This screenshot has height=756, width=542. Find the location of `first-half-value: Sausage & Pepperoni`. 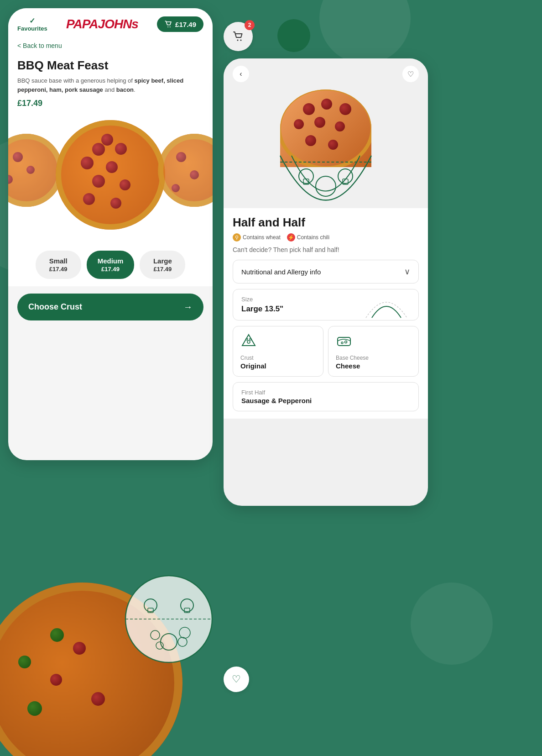

first-half-value: Sausage & Pepperoni is located at coordinates (276, 401).